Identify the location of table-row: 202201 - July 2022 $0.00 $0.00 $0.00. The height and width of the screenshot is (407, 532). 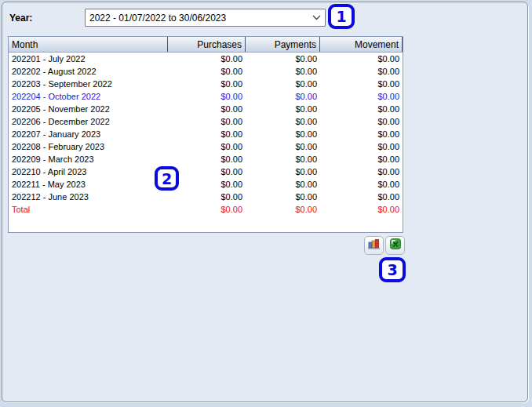
(206, 59).